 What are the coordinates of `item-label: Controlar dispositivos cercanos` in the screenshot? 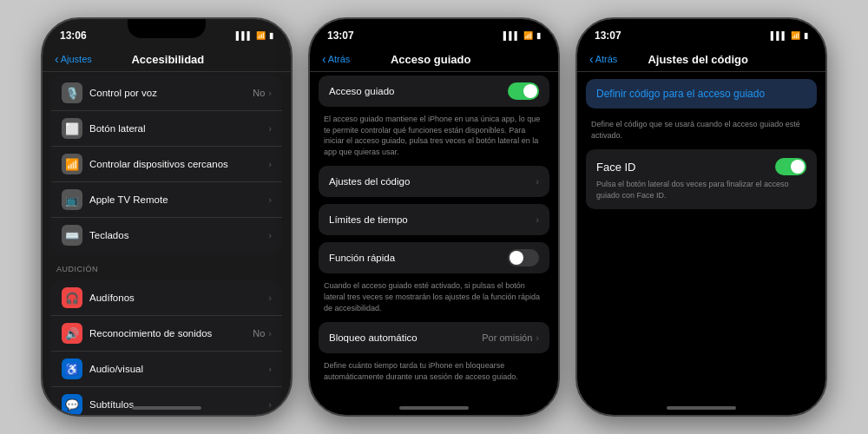 It's located at (179, 164).